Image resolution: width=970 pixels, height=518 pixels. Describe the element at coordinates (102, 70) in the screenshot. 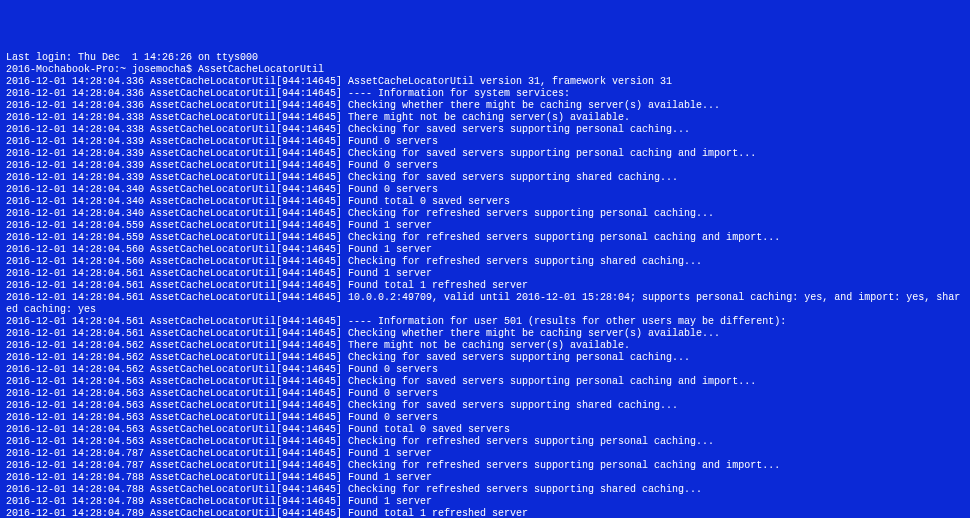

I see `shell-prompt: 2016-Mochabook-Pro:~ josemocha$` at that location.